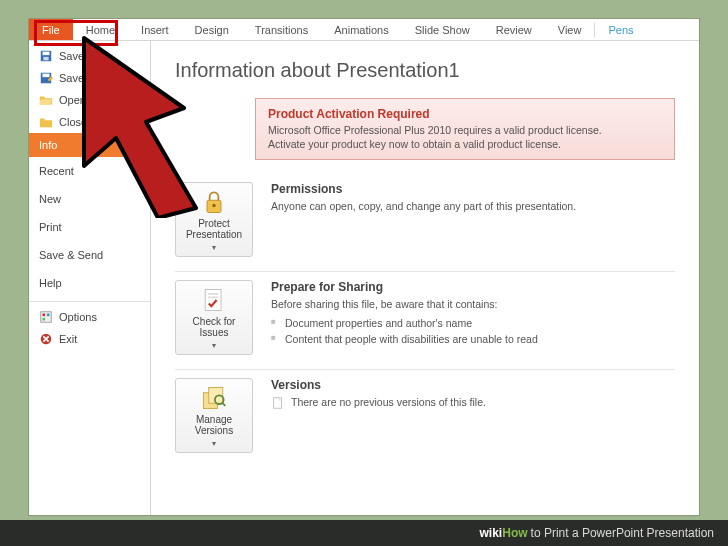 The height and width of the screenshot is (546, 728). I want to click on sidebar-label: Save As, so click(79, 78).